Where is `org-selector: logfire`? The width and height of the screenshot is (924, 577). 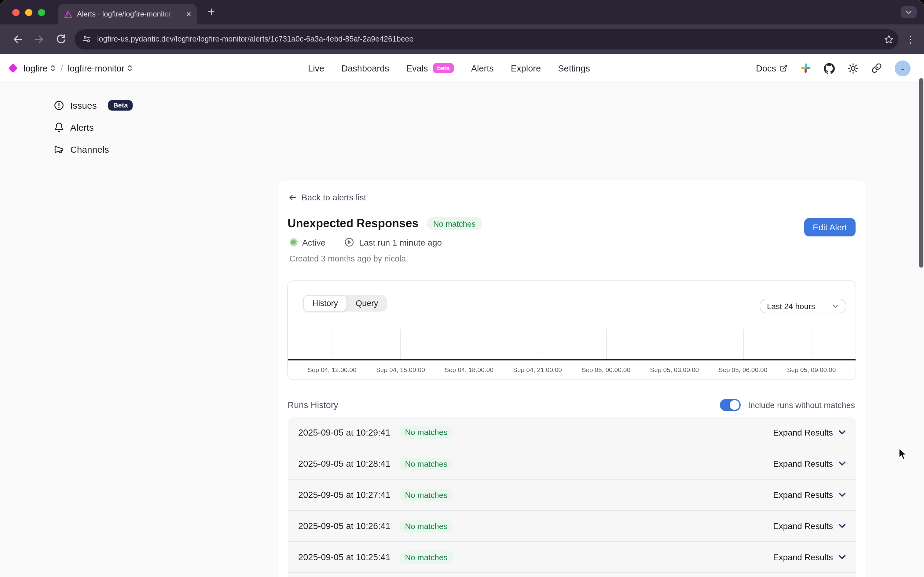 org-selector: logfire is located at coordinates (40, 68).